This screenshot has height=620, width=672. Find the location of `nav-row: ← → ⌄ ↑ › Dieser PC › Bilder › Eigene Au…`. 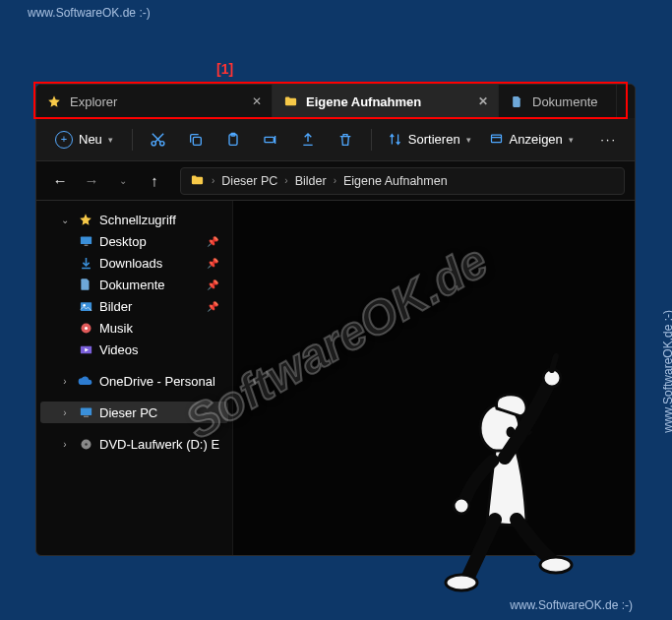

nav-row: ← → ⌄ ↑ › Dieser PC › Bilder › Eigene Au… is located at coordinates (336, 181).